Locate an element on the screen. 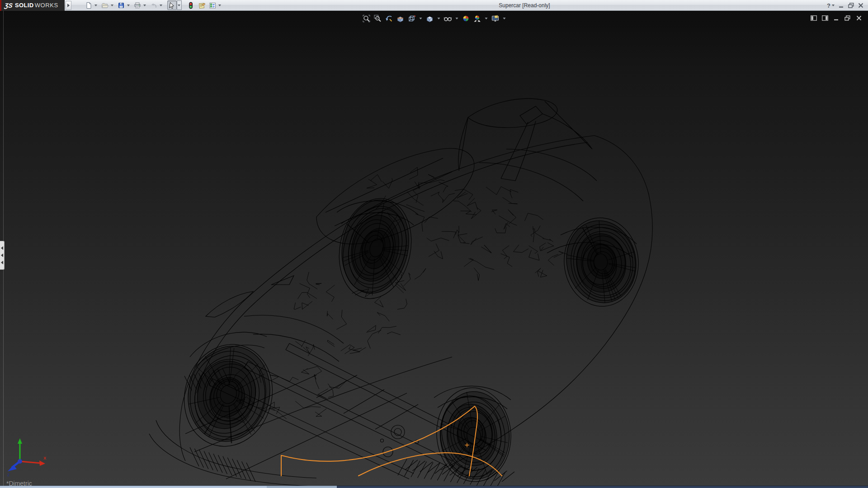  windows-taskbar-edge is located at coordinates (434, 487).